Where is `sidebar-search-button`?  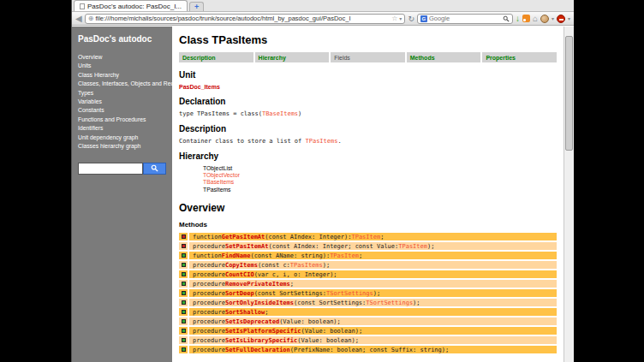 sidebar-search-button is located at coordinates (154, 169).